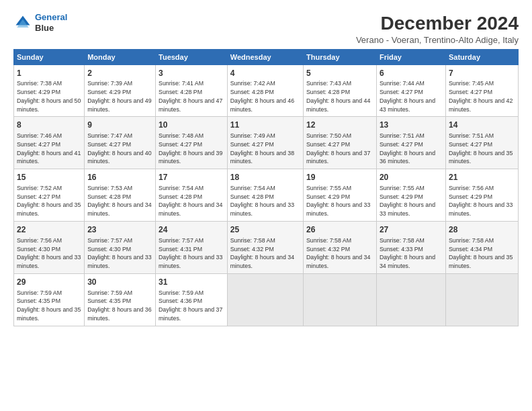 The width and height of the screenshot is (532, 411). I want to click on day-info: Sunrise: 7:52 AMSunset: 4:27 PMDaylight:…, so click(49, 201).